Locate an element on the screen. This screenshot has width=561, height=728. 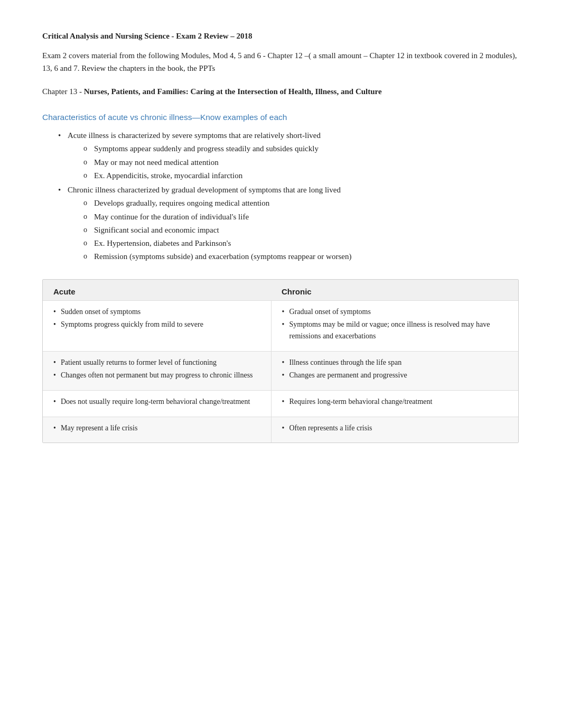
list-item: Requires long-term behavioral change/tre… is located at coordinates (395, 402).